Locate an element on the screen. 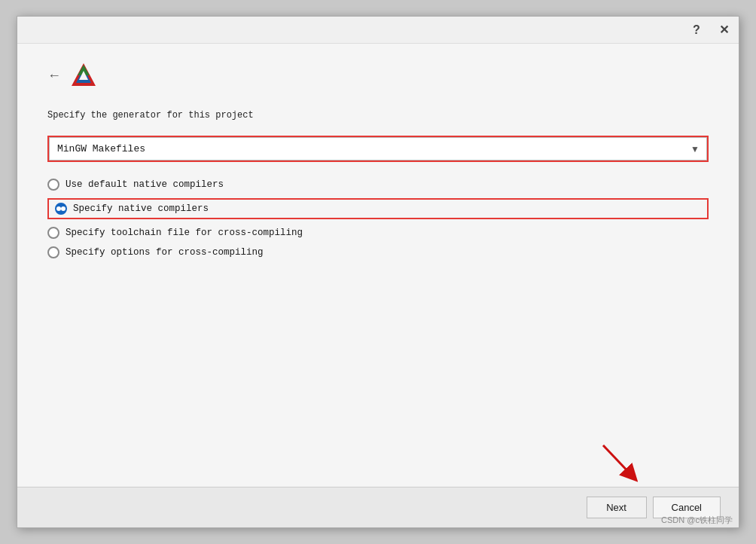  back-button: ← is located at coordinates (54, 75).